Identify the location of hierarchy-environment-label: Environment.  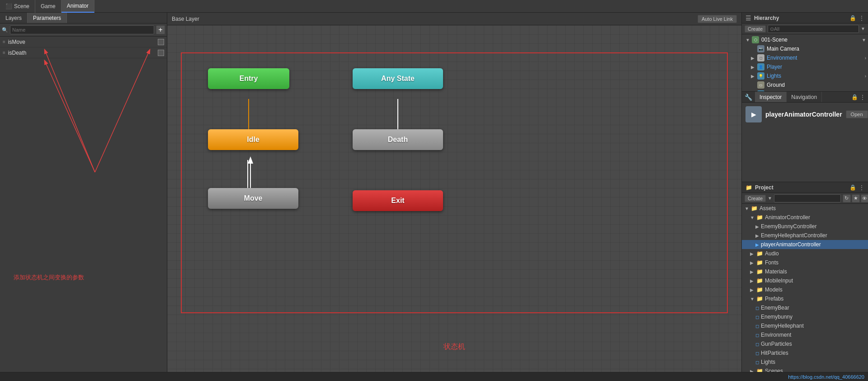
(782, 58).